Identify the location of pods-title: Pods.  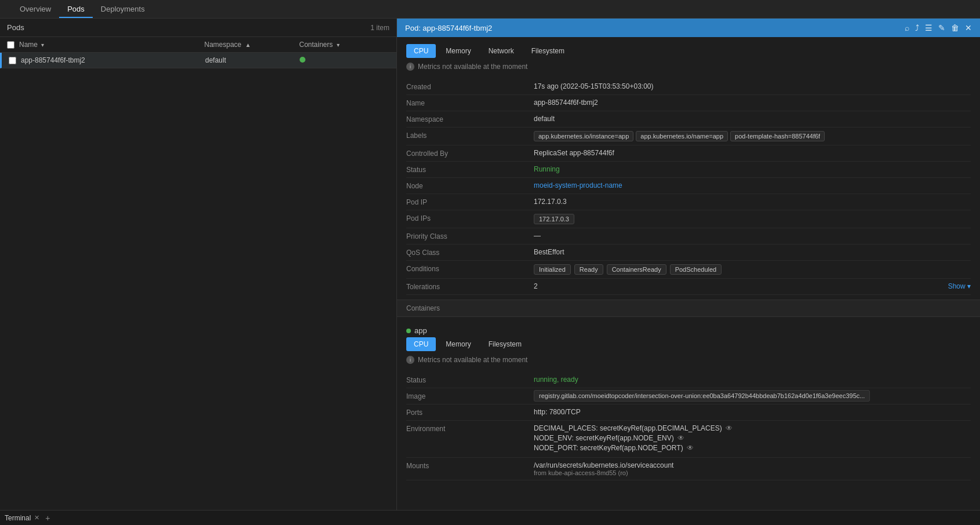
(16, 28).